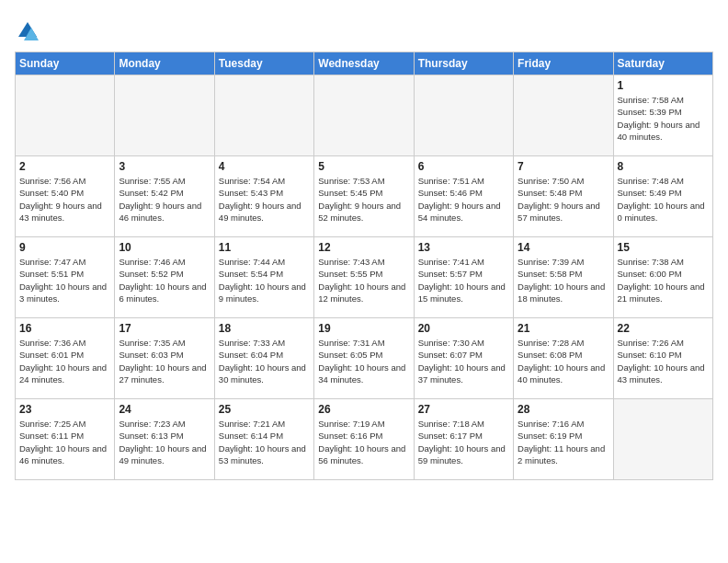 The height and width of the screenshot is (563, 728). Describe the element at coordinates (463, 199) in the screenshot. I see `day-info: Sunrise: 7:51 AM Sunset: 5:46 PM Dayligh…` at that location.